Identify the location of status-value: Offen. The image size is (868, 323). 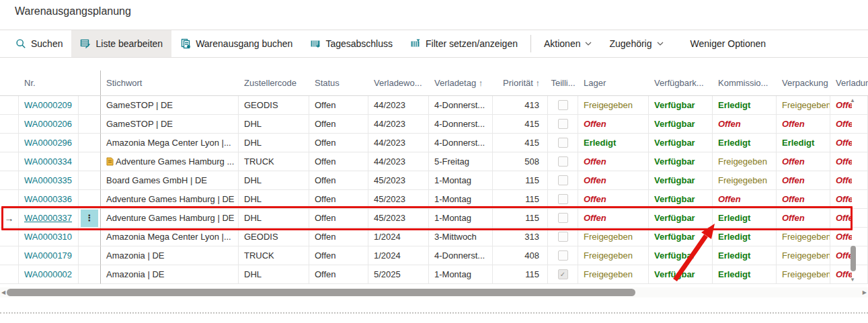
(325, 255).